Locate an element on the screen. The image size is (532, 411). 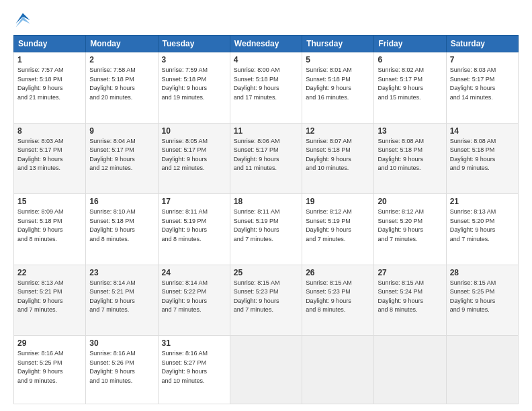
calendar-header-tuesday: Tuesday is located at coordinates (193, 44).